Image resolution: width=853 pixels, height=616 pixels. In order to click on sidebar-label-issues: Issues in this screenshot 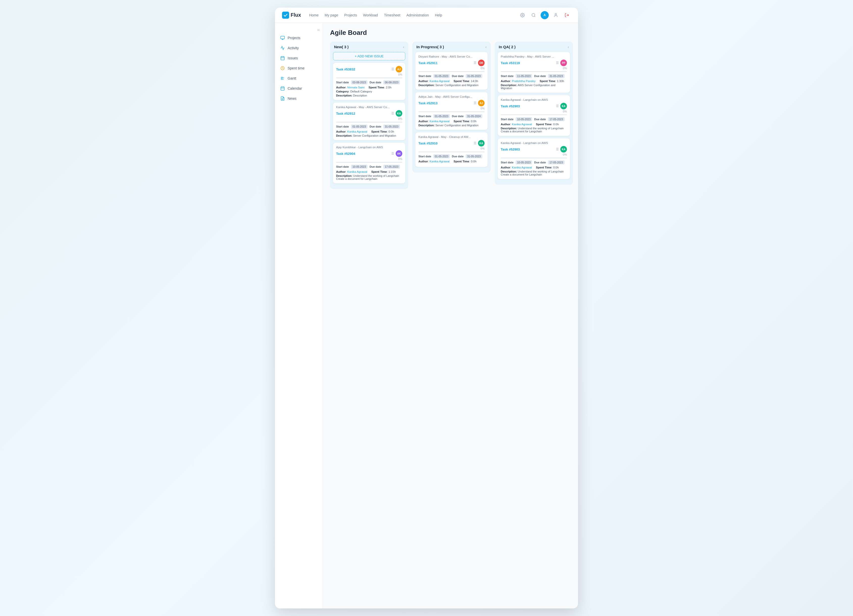, I will do `click(293, 58)`.